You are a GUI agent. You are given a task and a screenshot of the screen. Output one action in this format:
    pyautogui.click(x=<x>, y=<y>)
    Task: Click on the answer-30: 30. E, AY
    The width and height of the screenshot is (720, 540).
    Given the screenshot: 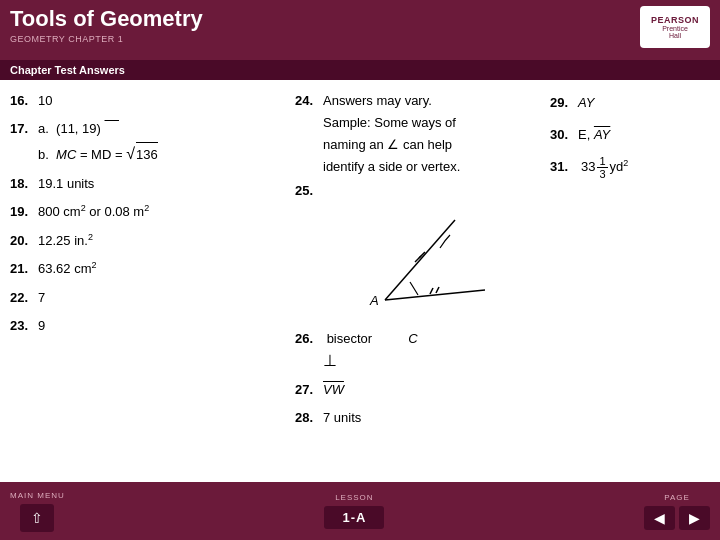 What is the action you would take?
    pyautogui.click(x=630, y=135)
    